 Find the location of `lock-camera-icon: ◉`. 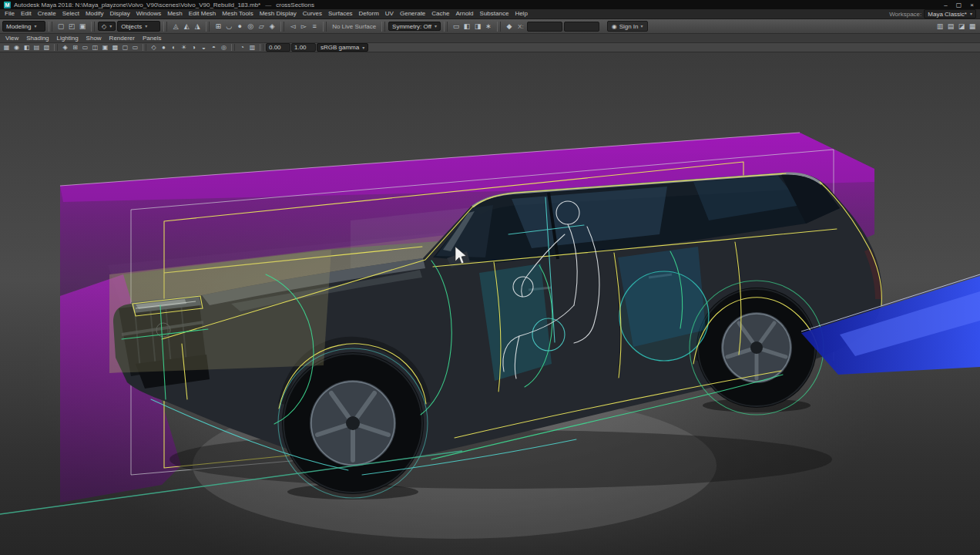

lock-camera-icon: ◉ is located at coordinates (17, 48).